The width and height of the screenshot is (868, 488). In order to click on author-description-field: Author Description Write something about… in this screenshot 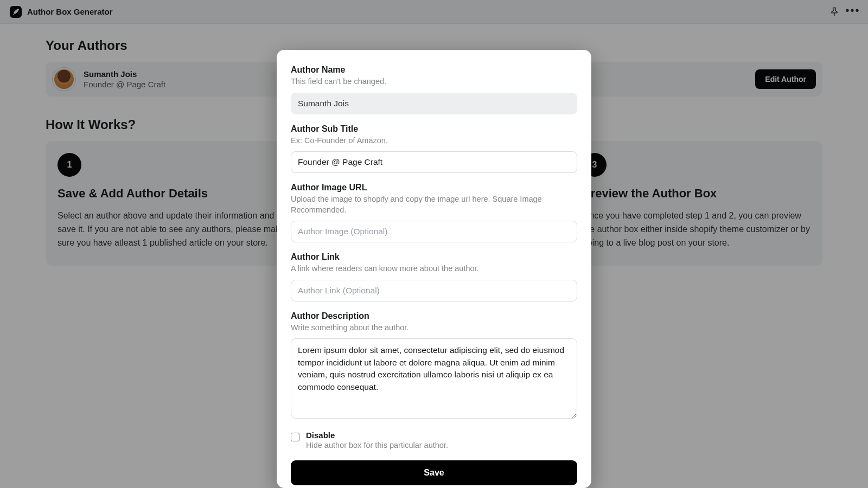, I will do `click(434, 367)`.